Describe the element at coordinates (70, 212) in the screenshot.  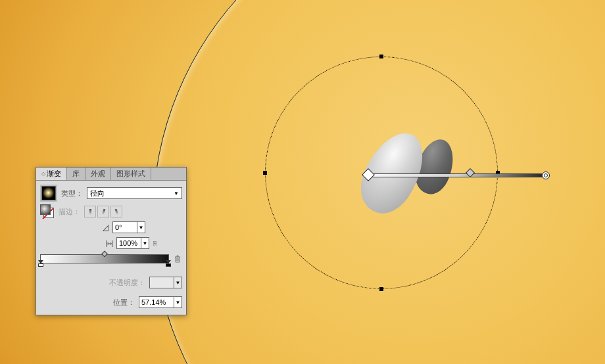
I see `stroke-label: 描边：` at that location.